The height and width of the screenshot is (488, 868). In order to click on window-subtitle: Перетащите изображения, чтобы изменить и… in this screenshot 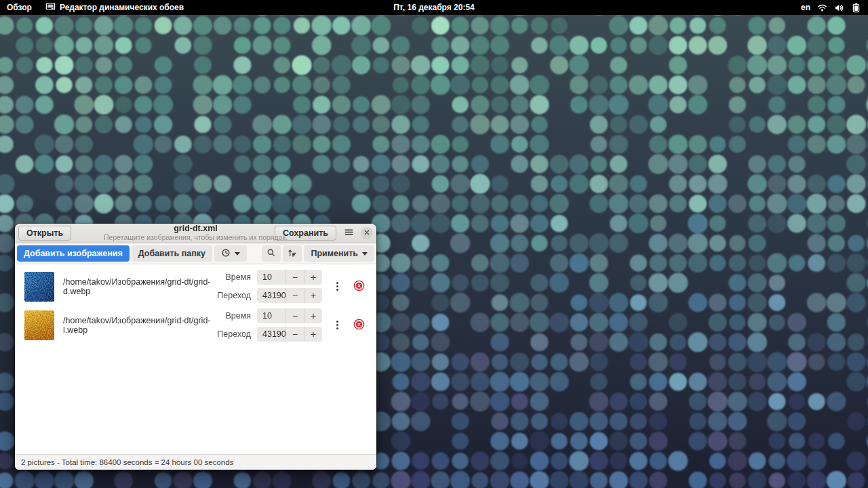, I will do `click(196, 238)`.